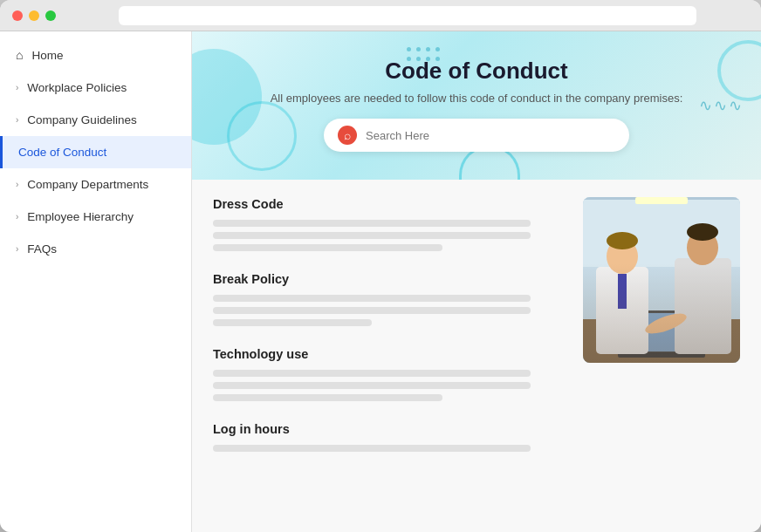 The image size is (761, 532). What do you see at coordinates (389, 224) in the screenshot?
I see `section-dress-code: Dress Code` at bounding box center [389, 224].